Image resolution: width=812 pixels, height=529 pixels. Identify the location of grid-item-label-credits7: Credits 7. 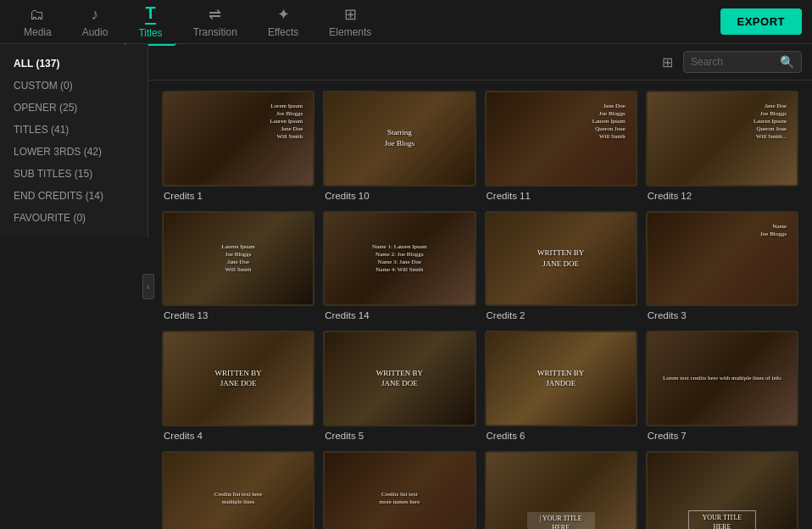
(722, 436).